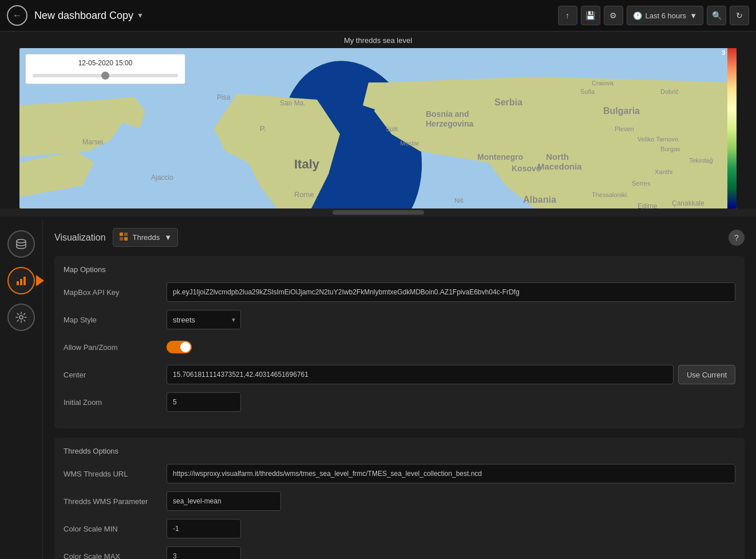 The height and width of the screenshot is (559, 756). Describe the element at coordinates (84, 16) in the screenshot. I see `dashboard-title: New dashboard Copy` at that location.